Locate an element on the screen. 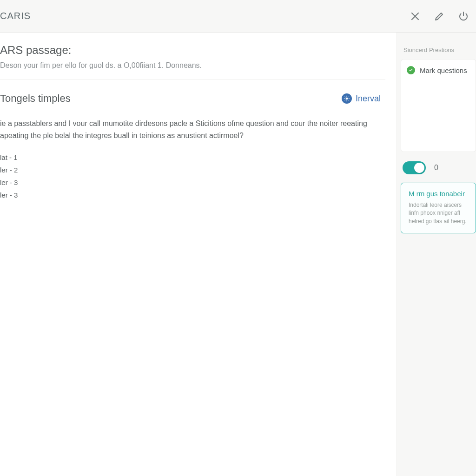 This screenshot has width=476, height=476. interval-icon is located at coordinates (347, 99).